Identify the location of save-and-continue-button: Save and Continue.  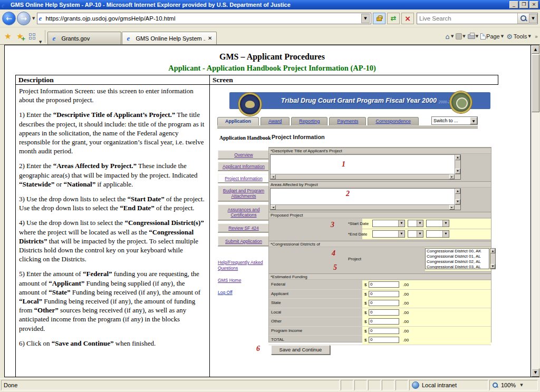
(301, 350).